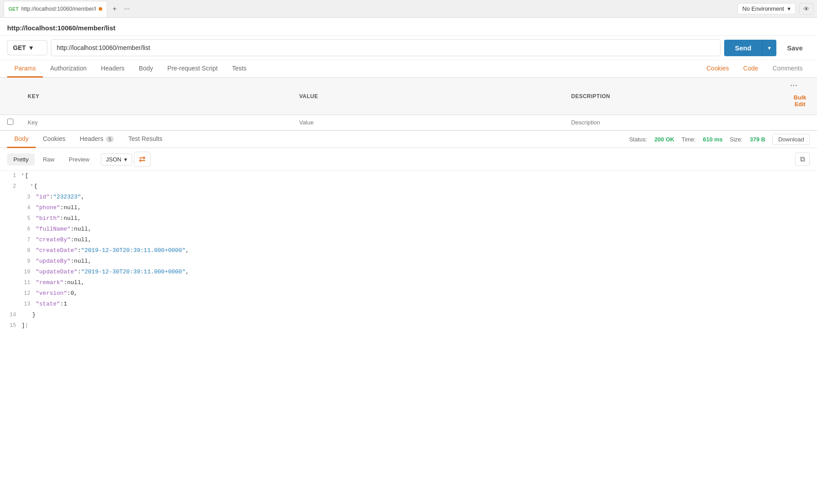  I want to click on json-line-9: 9 "updateBy" : null ,, so click(408, 262).